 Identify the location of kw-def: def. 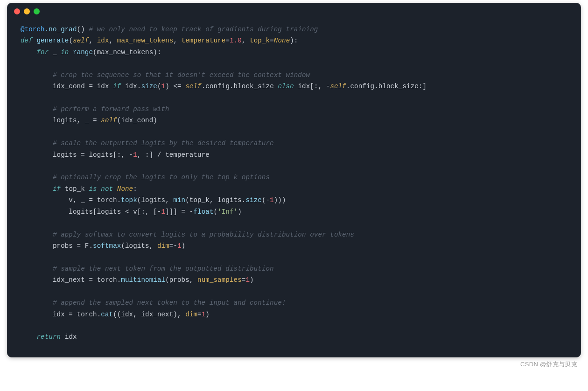
(28, 41).